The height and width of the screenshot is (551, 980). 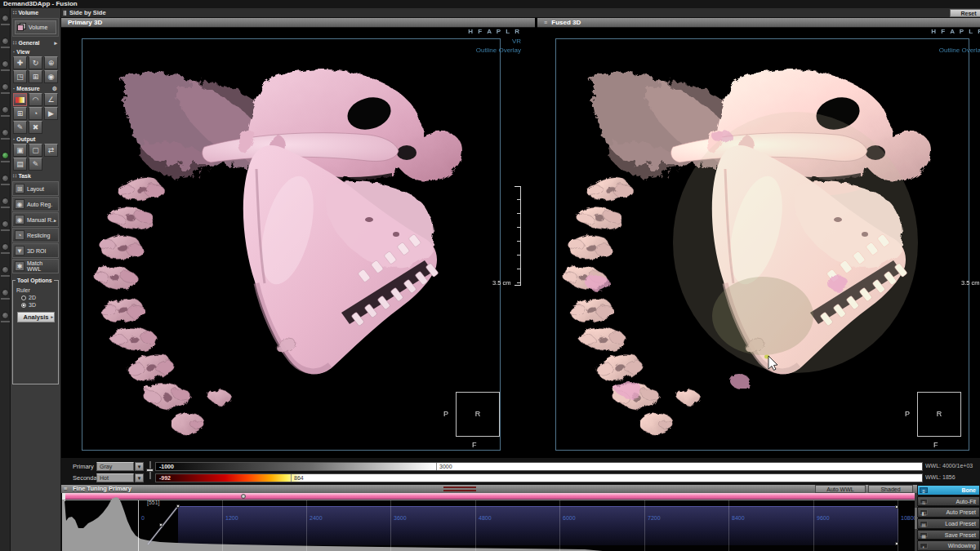 I want to click on delete-measure-button: ✖, so click(x=36, y=127).